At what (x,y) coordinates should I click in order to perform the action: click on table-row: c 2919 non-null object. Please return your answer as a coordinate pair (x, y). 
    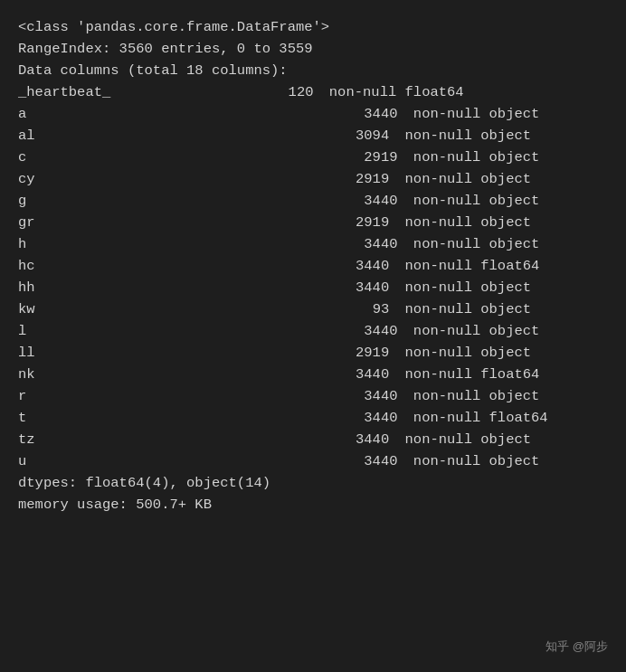
    Looking at the image, I should click on (313, 157).